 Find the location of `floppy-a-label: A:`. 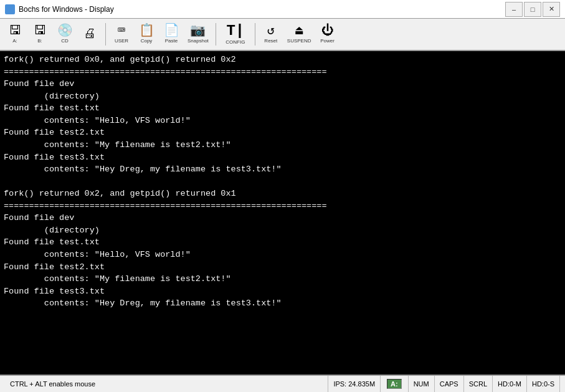

floppy-a-label: A: is located at coordinates (15, 41).